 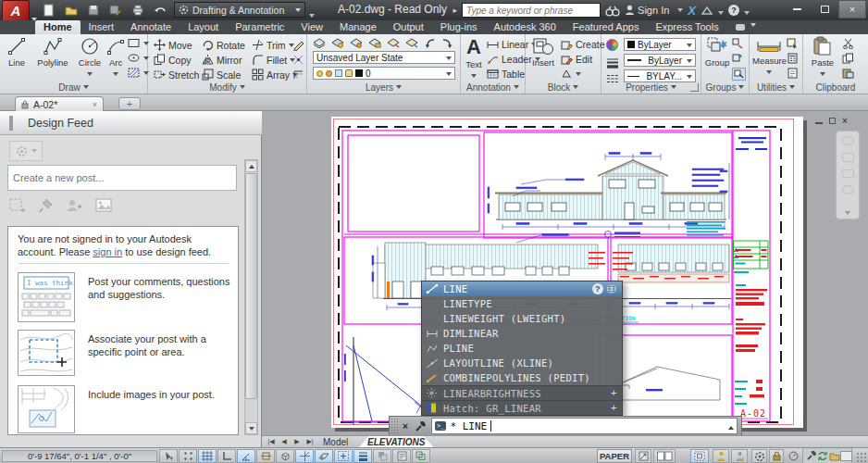 What do you see at coordinates (343, 456) in the screenshot?
I see `dynamic-input-toggle` at bounding box center [343, 456].